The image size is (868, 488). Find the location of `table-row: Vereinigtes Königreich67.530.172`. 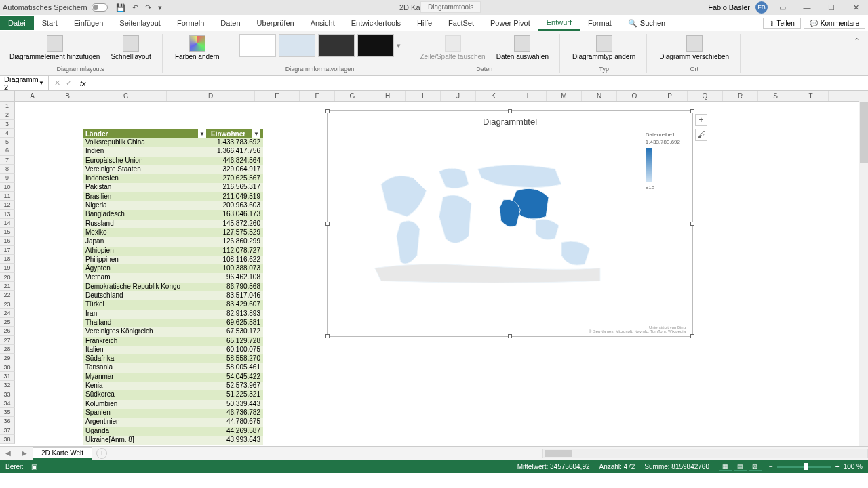

table-row: Vereinigtes Königreich67.530.172 is located at coordinates (173, 332).